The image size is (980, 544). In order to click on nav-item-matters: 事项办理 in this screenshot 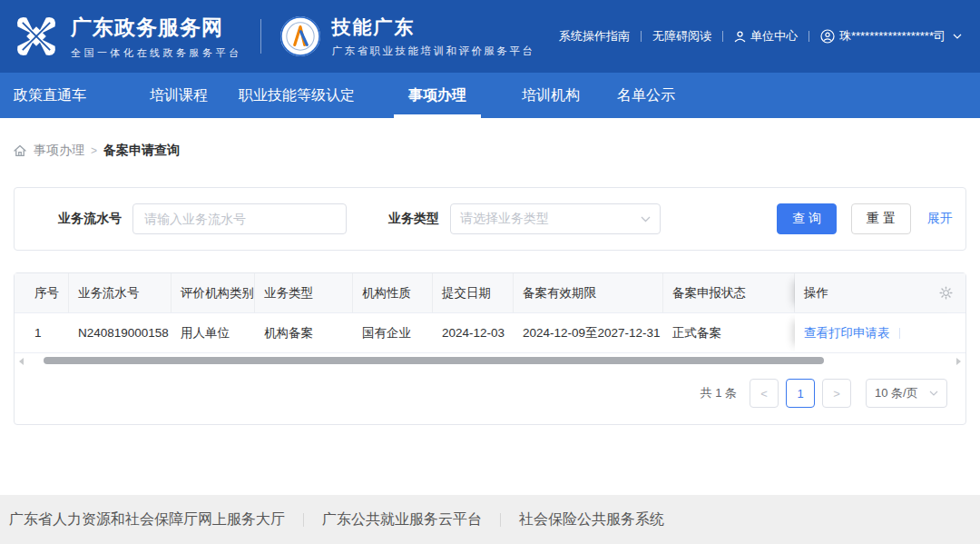, I will do `click(437, 95)`.